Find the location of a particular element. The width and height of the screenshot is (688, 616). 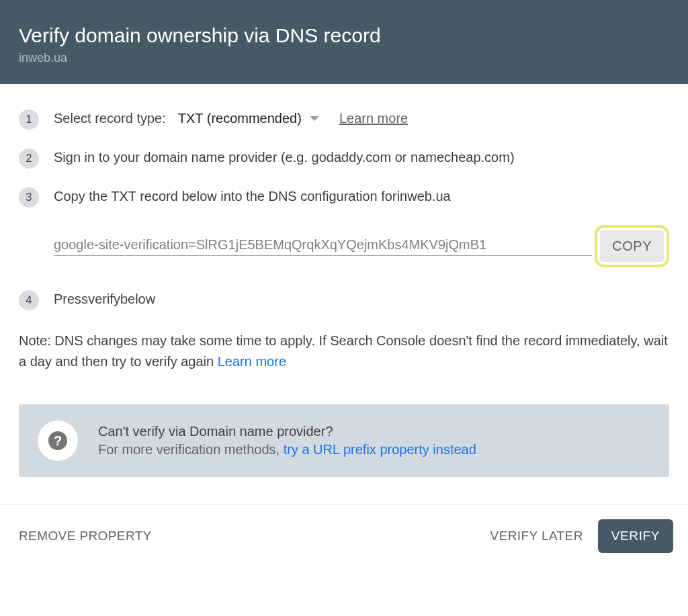

step-content: Press verify below is located at coordinates (361, 300).